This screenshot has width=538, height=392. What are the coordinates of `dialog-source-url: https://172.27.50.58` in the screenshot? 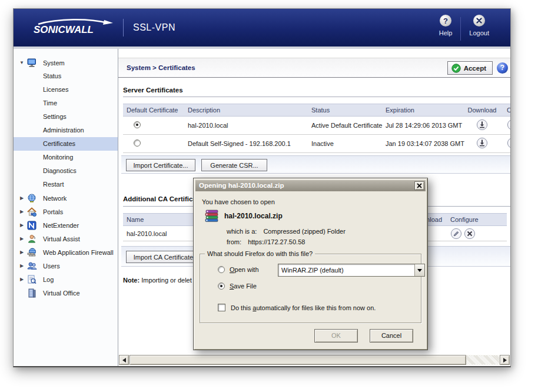 It's located at (277, 242).